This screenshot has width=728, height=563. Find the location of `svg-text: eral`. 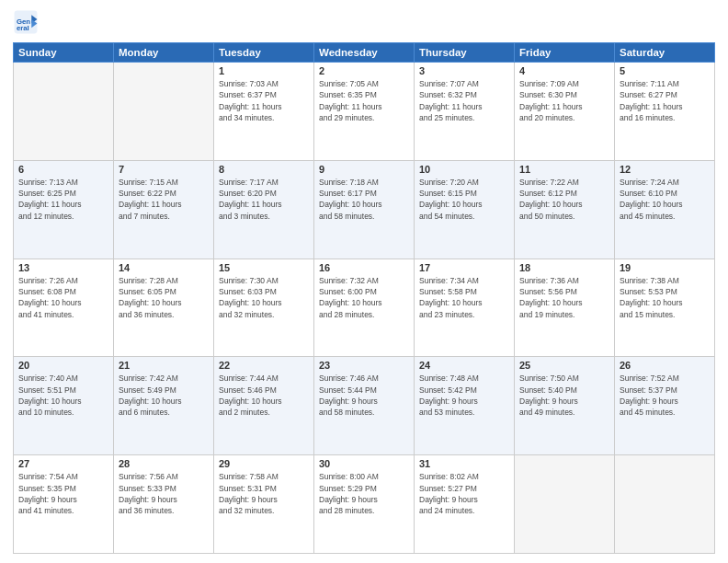

svg-text: eral is located at coordinates (23, 28).